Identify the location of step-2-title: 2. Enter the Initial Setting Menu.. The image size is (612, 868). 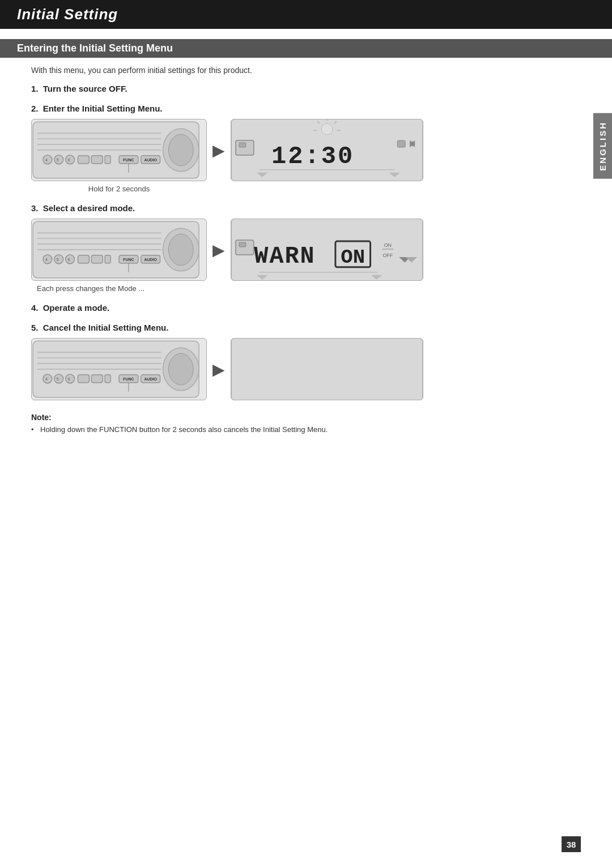
(306, 109).